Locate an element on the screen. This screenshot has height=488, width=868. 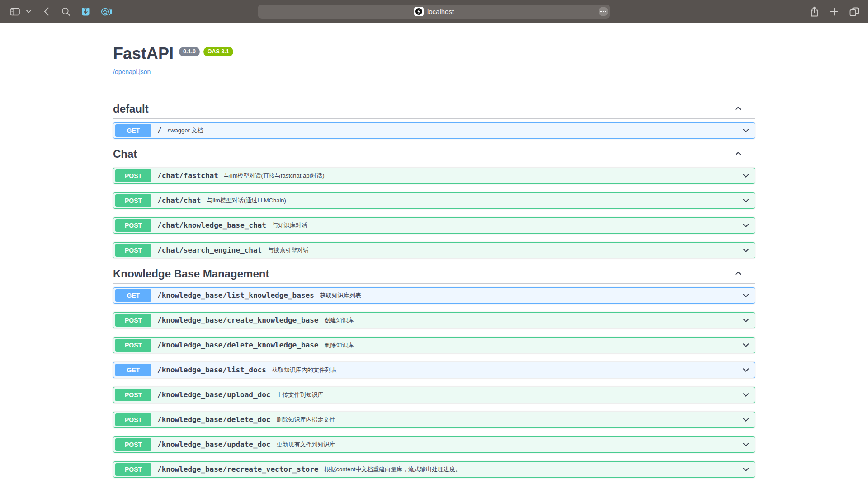
operation-row: POST /knowledge_base/upload_doc 上传文件到知识库 is located at coordinates (434, 395).